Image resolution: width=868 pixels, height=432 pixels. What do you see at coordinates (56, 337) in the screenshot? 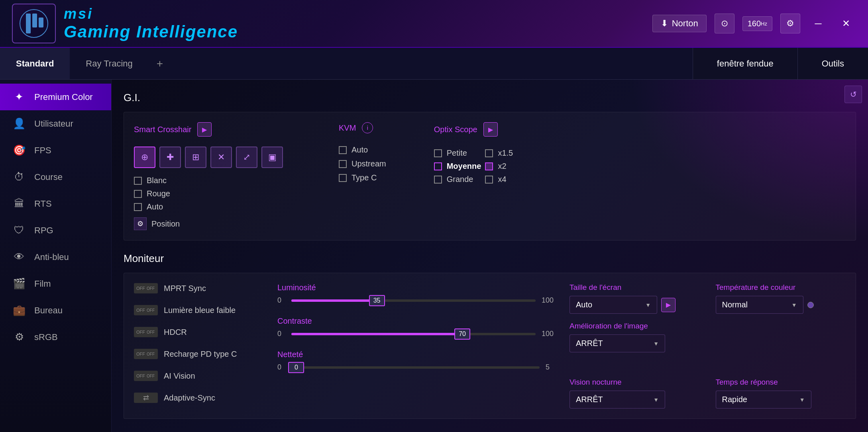
I see `sidebar-item-srgb: ⚙ sRGB` at bounding box center [56, 337].